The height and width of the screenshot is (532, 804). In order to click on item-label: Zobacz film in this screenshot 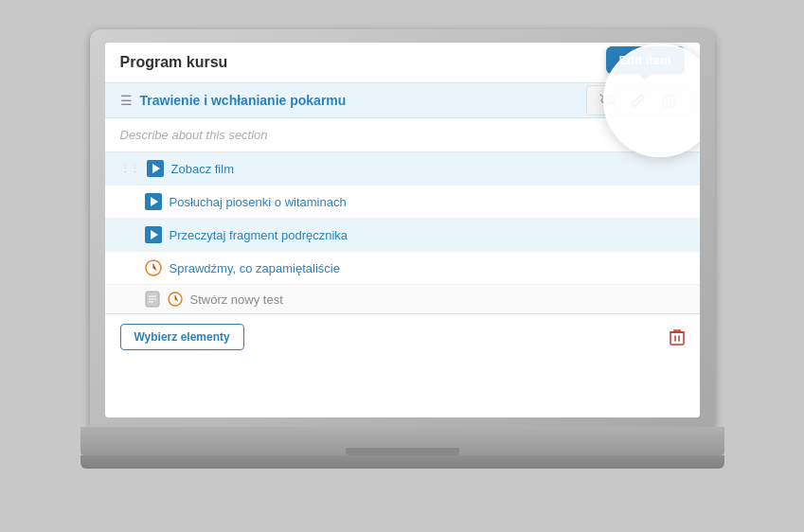, I will do `click(203, 168)`.